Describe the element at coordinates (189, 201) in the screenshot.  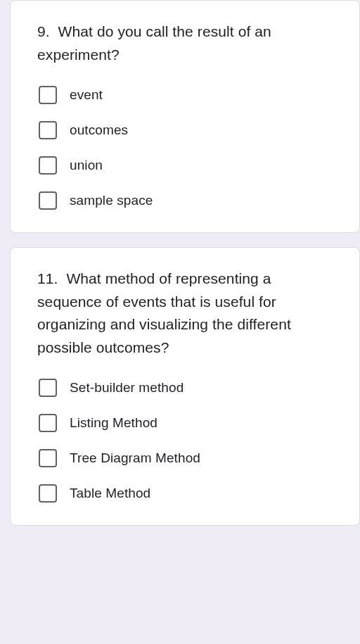
I see `option-sample-space: sample space` at that location.